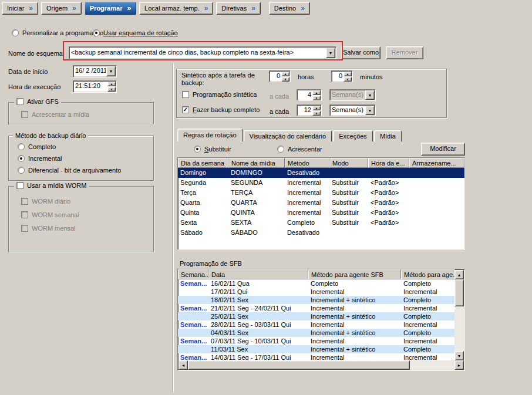  What do you see at coordinates (20, 8) in the screenshot?
I see `wizard-tab-iniciar: Iniciar»` at bounding box center [20, 8].